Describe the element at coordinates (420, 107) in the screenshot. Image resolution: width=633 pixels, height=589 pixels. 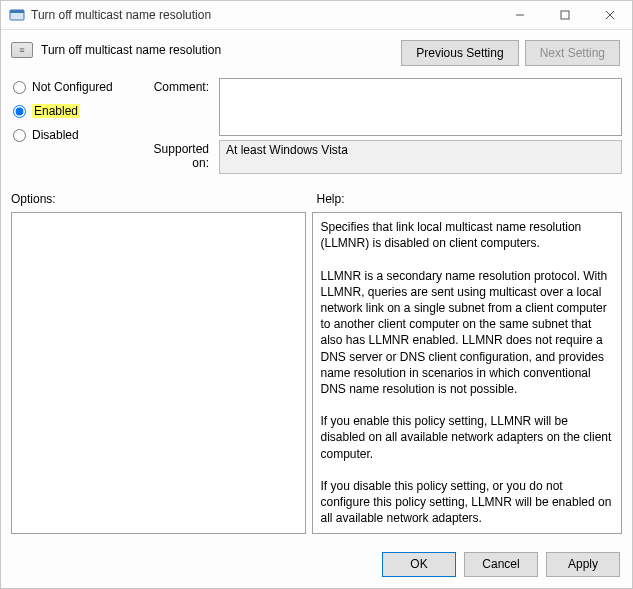
I see `comment-input` at that location.